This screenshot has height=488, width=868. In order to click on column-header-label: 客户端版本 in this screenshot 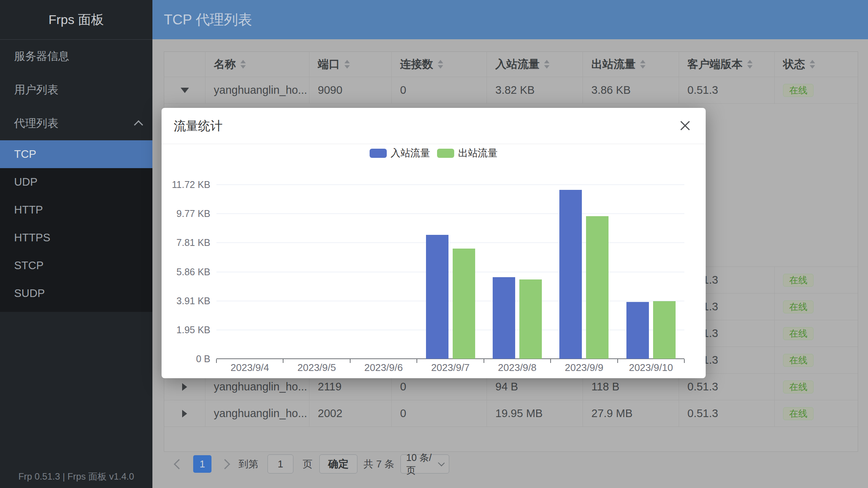, I will do `click(715, 64)`.